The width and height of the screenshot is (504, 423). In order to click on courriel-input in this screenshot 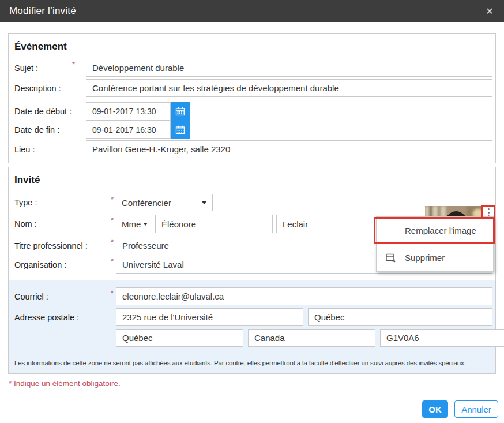, I will do `click(304, 297)`.